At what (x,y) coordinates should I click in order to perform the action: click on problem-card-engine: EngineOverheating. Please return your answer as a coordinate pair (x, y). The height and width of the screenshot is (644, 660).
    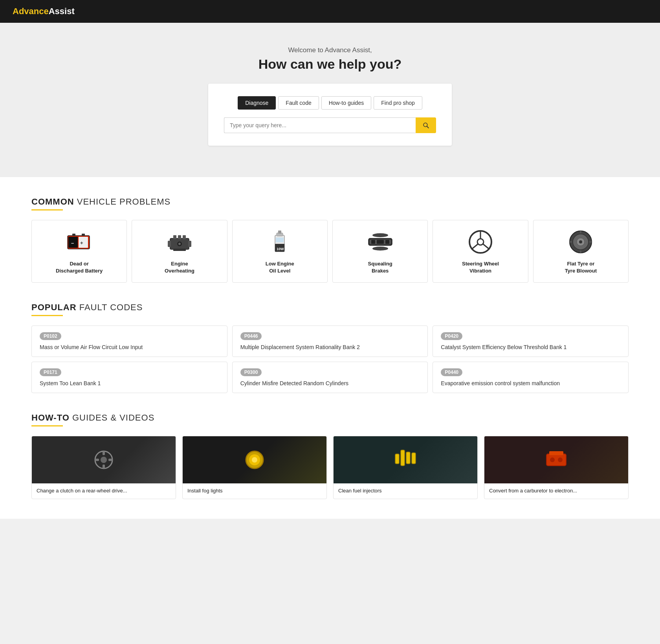
    Looking at the image, I should click on (179, 251).